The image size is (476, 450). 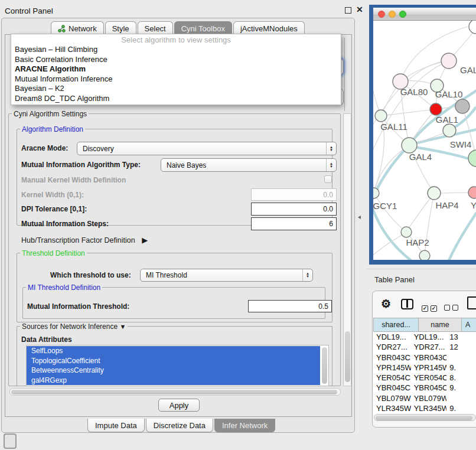 I want to click on gear-icon: ⚙, so click(x=386, y=304).